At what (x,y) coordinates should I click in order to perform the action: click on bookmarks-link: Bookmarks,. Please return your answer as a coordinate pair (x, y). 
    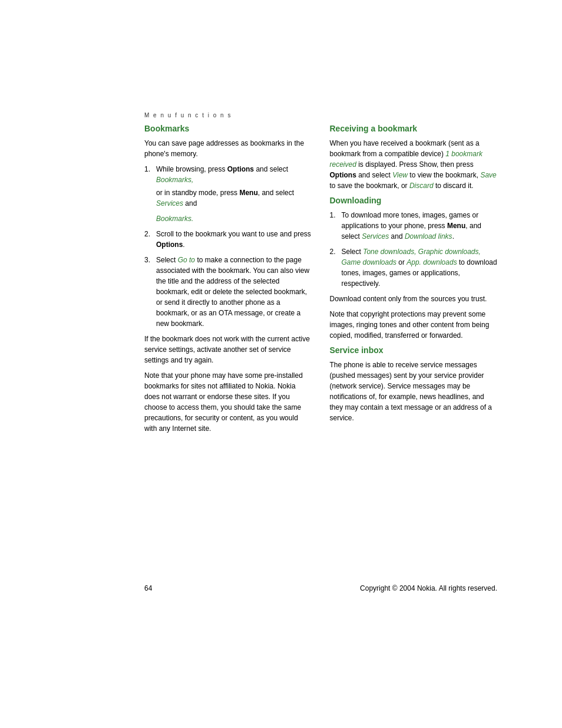
    Looking at the image, I should click on (174, 180).